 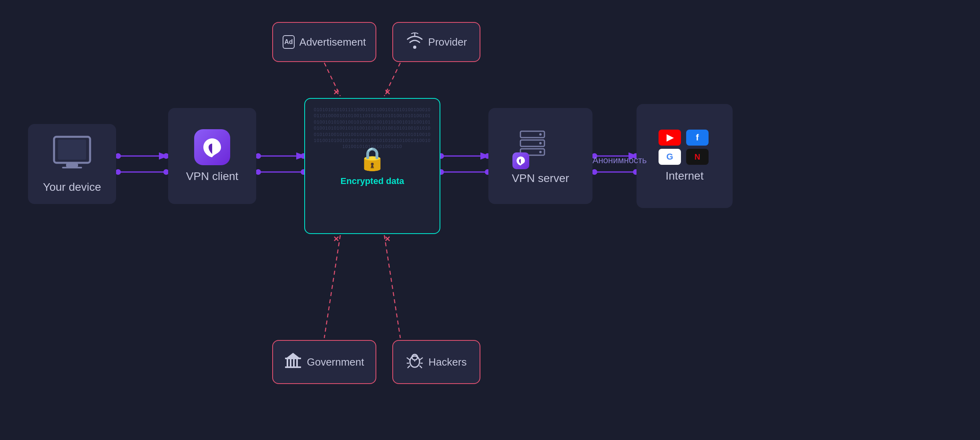 What do you see at coordinates (212, 156) in the screenshot?
I see `card-vpn-client: VPN client` at bounding box center [212, 156].